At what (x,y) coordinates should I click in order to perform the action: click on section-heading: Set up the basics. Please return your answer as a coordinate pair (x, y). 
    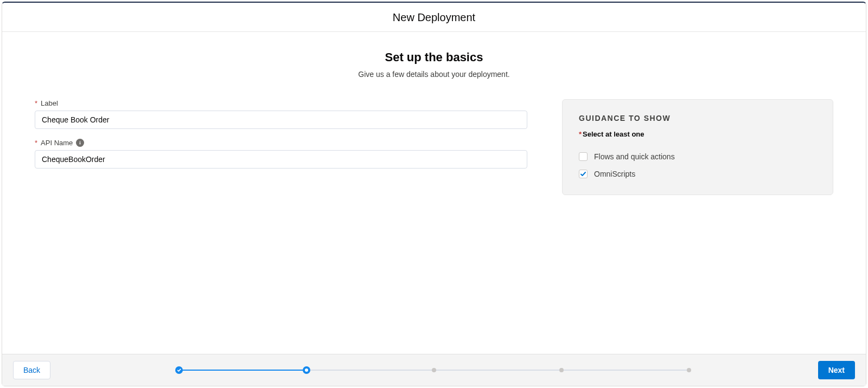
    Looking at the image, I should click on (434, 57).